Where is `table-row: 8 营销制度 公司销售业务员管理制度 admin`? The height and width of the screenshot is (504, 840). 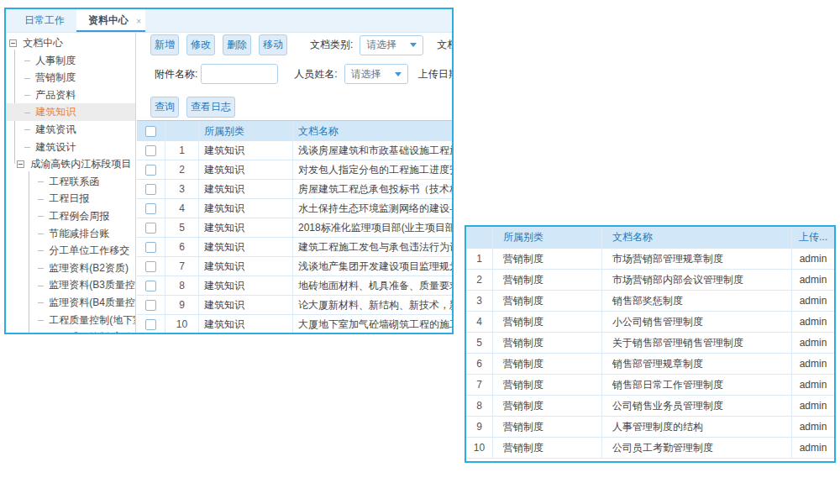 table-row: 8 营销制度 公司销售业务员管理制度 admin is located at coordinates (650, 407).